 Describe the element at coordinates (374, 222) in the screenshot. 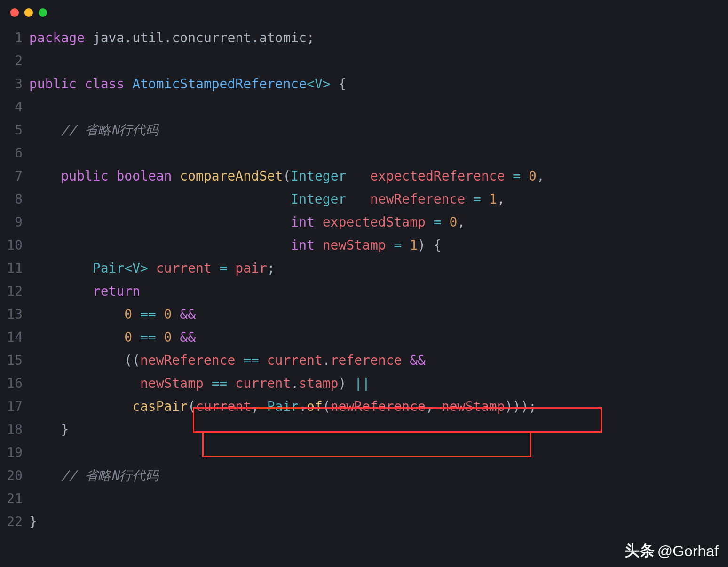

I see `param: expectedStamp` at that location.